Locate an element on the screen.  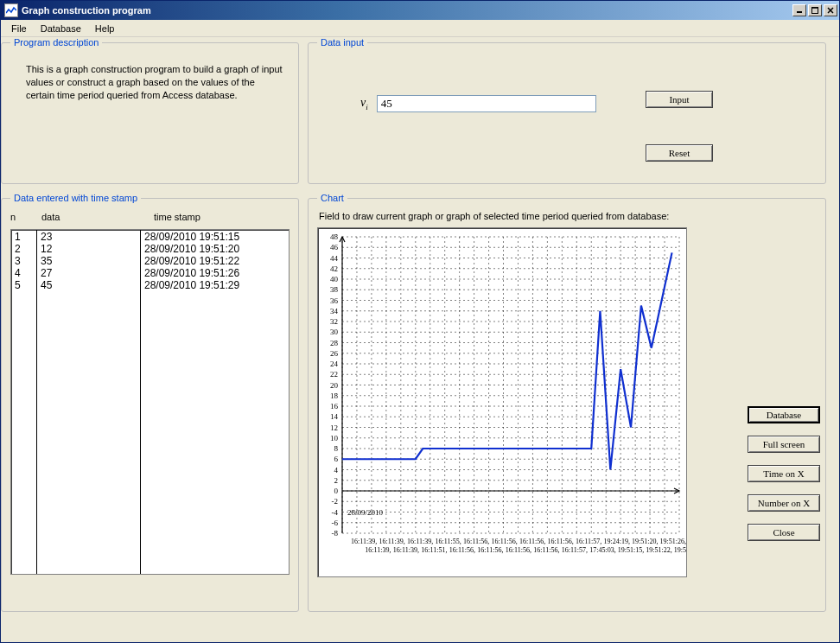
window-title: Graph construction program is located at coordinates (407, 10).